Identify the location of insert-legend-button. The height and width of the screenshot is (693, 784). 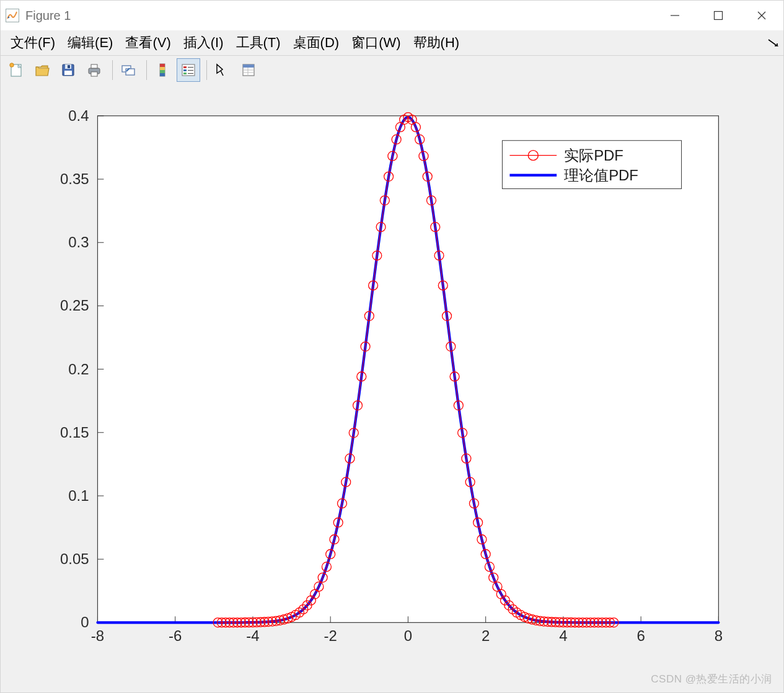
(188, 70).